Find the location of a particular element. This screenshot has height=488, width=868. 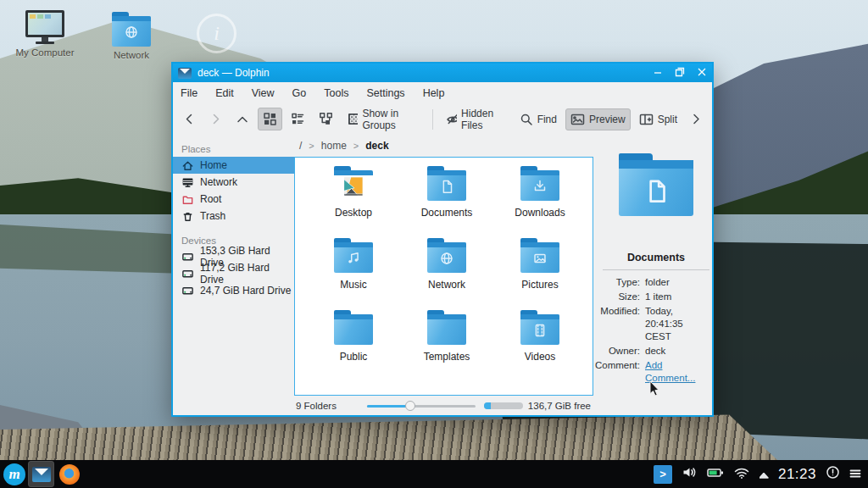

places-header: Places is located at coordinates (234, 149).